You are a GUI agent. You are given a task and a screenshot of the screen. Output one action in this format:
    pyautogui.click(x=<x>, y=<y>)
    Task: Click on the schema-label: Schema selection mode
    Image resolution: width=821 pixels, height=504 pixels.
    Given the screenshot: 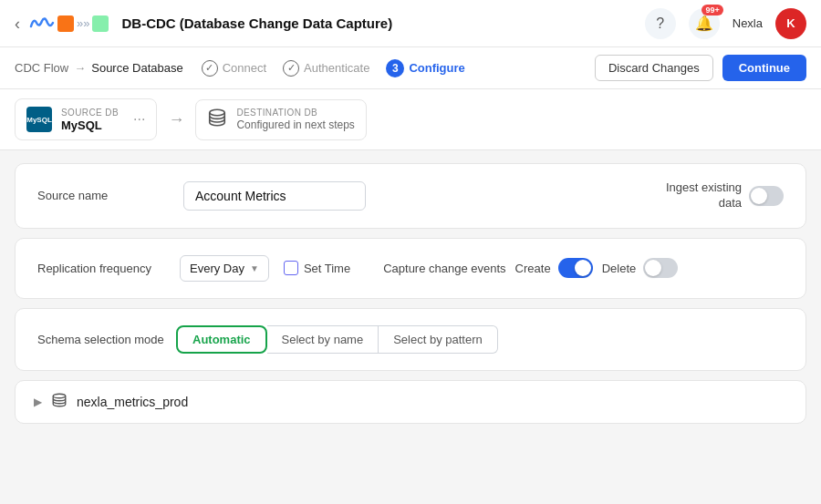 What is the action you would take?
    pyautogui.click(x=101, y=339)
    